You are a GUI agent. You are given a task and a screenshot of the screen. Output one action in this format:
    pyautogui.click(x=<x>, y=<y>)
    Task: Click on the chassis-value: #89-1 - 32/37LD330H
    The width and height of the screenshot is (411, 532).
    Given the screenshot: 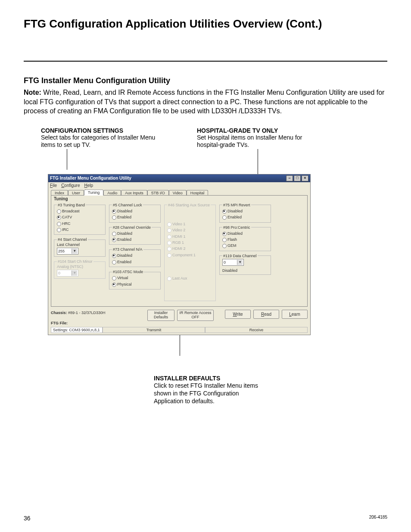 What is the action you would take?
    pyautogui.click(x=87, y=313)
    